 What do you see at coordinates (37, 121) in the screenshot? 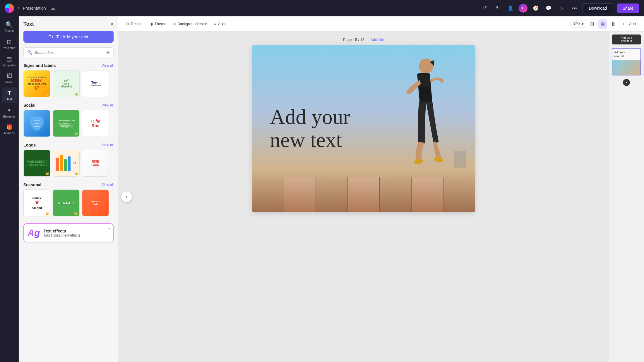
I see `svg-text: Support` at bounding box center [37, 121].